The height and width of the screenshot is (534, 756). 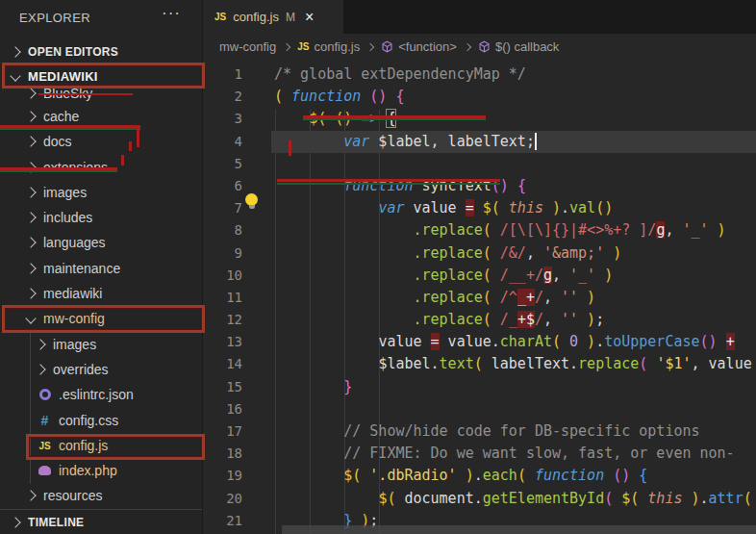 What do you see at coordinates (101, 52) in the screenshot?
I see `open-editors-section: OPEN EDITORS` at bounding box center [101, 52].